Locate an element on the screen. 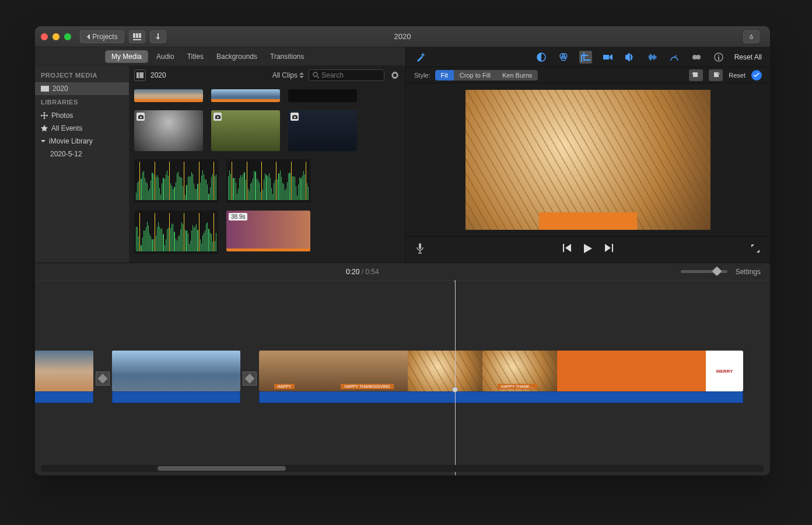 This screenshot has width=812, height=525. inspector-toolbar: Reset All is located at coordinates (588, 57).